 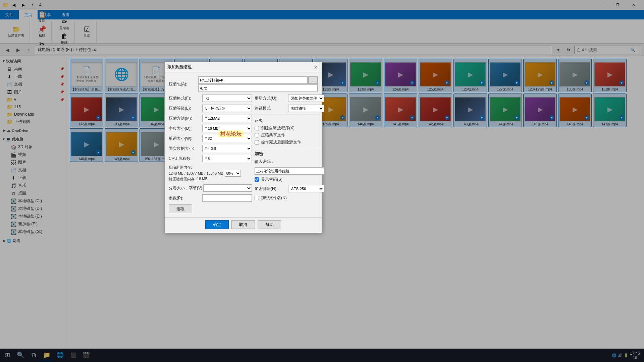 I want to click on algorithm-select: AES-256, so click(x=306, y=189).